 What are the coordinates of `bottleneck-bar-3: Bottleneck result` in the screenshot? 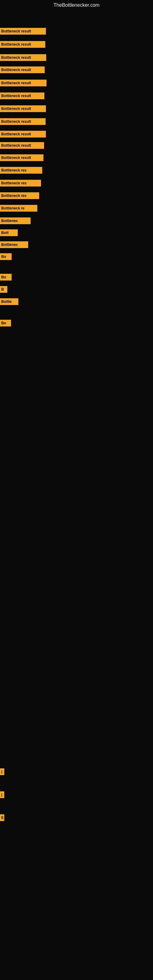 It's located at (23, 57).